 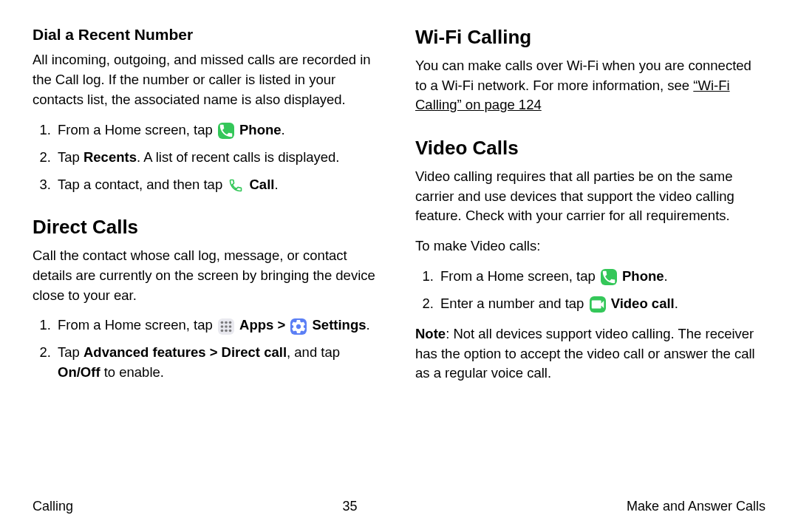 What do you see at coordinates (590, 247) in the screenshot?
I see `paragraph: To make Video calls:` at bounding box center [590, 247].